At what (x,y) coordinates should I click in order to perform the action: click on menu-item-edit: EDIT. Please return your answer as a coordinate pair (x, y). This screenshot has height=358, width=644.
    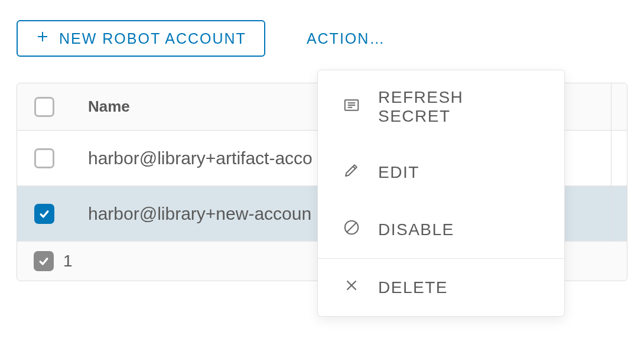
    Looking at the image, I should click on (441, 173).